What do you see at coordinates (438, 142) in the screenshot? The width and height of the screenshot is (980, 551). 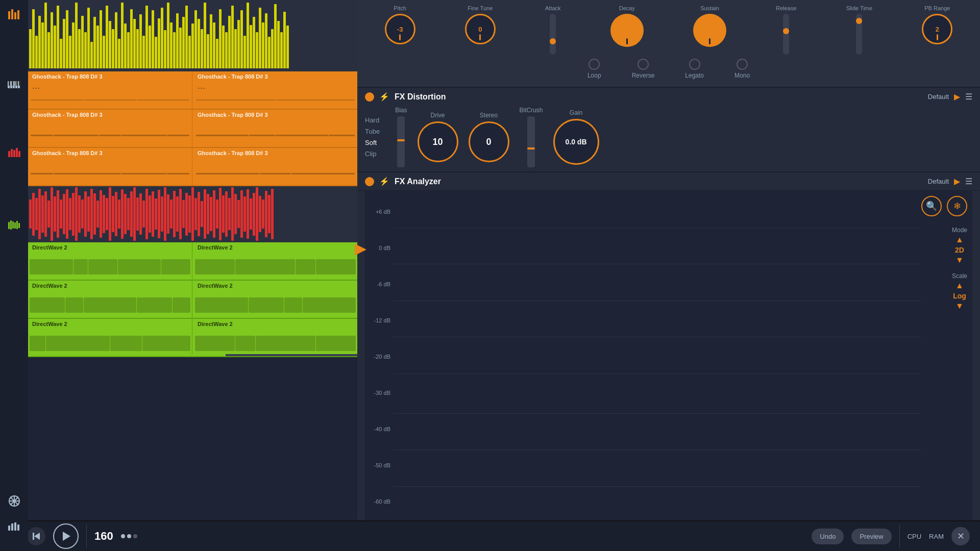 I see `drive-knob: 10` at bounding box center [438, 142].